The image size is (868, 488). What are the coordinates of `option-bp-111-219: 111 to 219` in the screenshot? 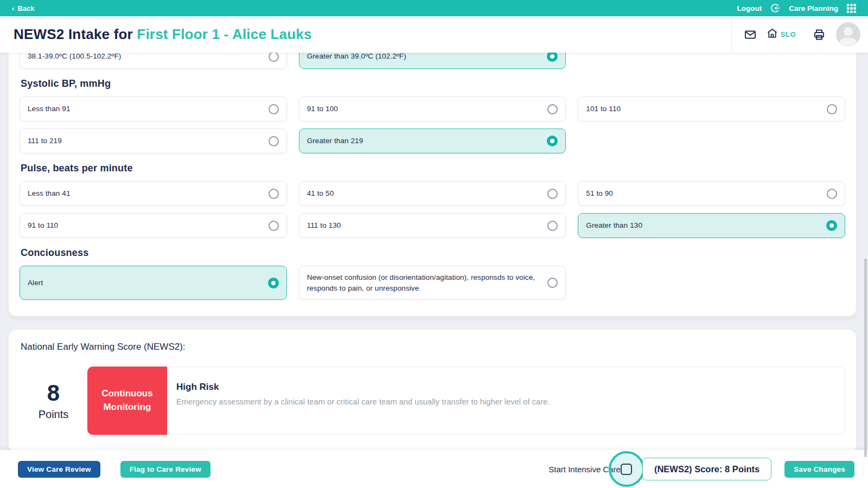 It's located at (153, 141).